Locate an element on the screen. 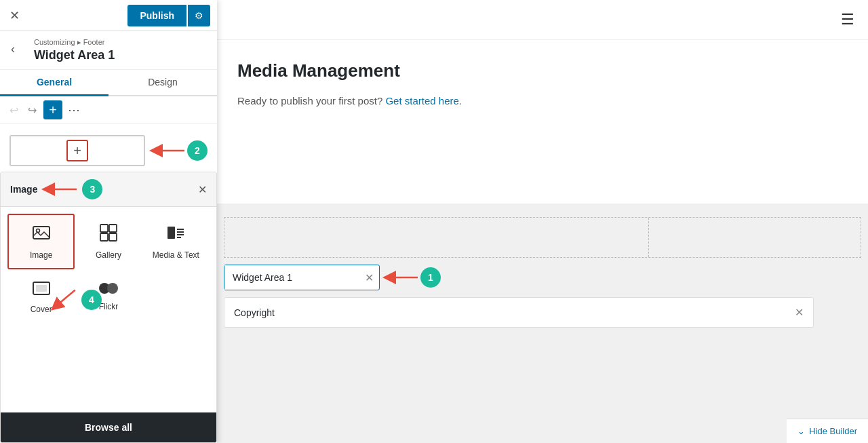 This screenshot has width=868, height=443. picker-item-gallery: Gallery is located at coordinates (108, 242).